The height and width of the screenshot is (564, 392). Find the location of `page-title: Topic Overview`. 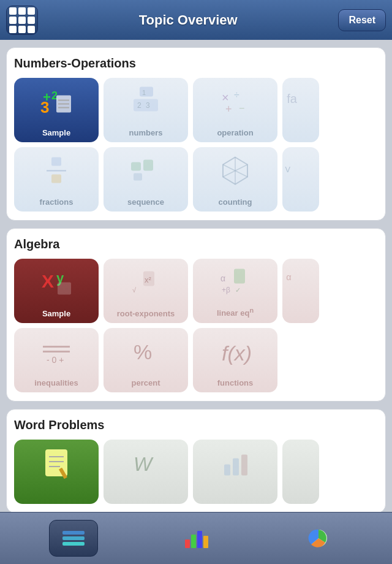

page-title: Topic Overview is located at coordinates (189, 20).